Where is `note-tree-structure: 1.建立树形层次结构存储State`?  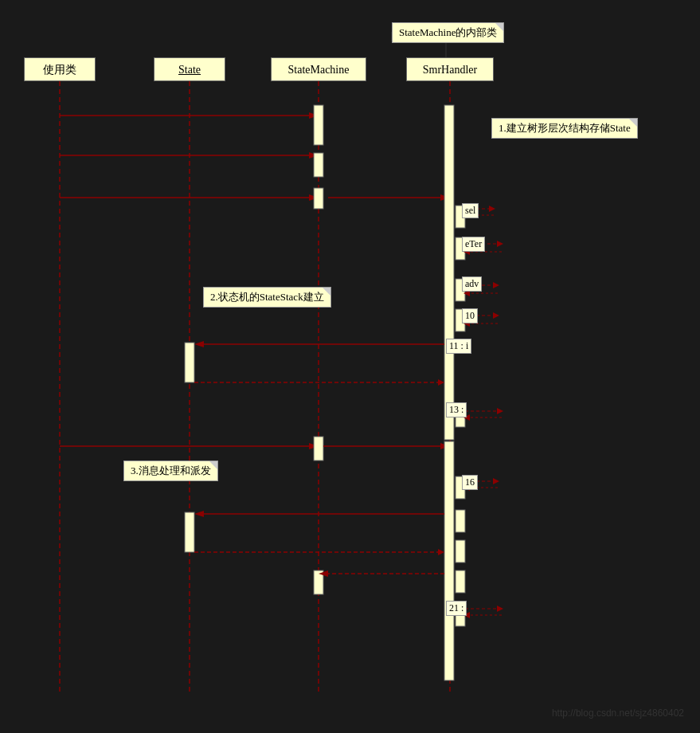
note-tree-structure: 1.建立树形层次结构存储State is located at coordinates (565, 128).